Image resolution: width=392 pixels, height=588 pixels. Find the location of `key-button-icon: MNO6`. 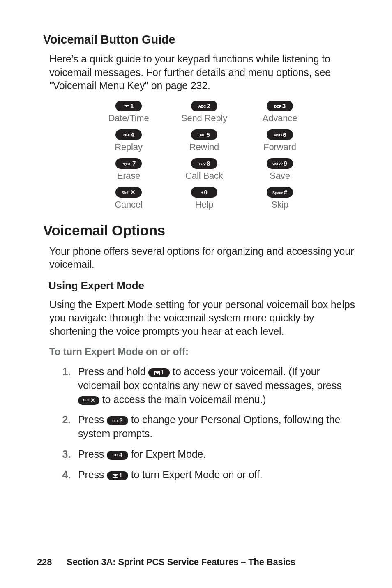

key-button-icon: MNO6 is located at coordinates (280, 135).